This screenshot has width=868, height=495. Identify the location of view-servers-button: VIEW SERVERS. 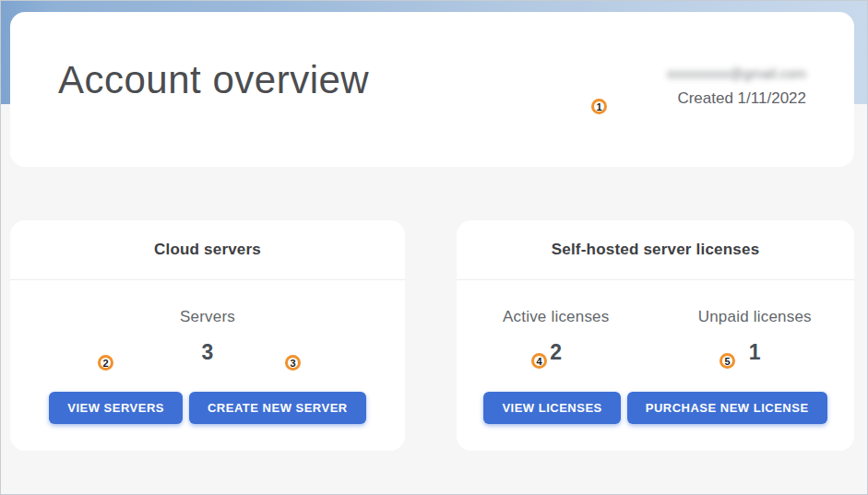
(116, 407).